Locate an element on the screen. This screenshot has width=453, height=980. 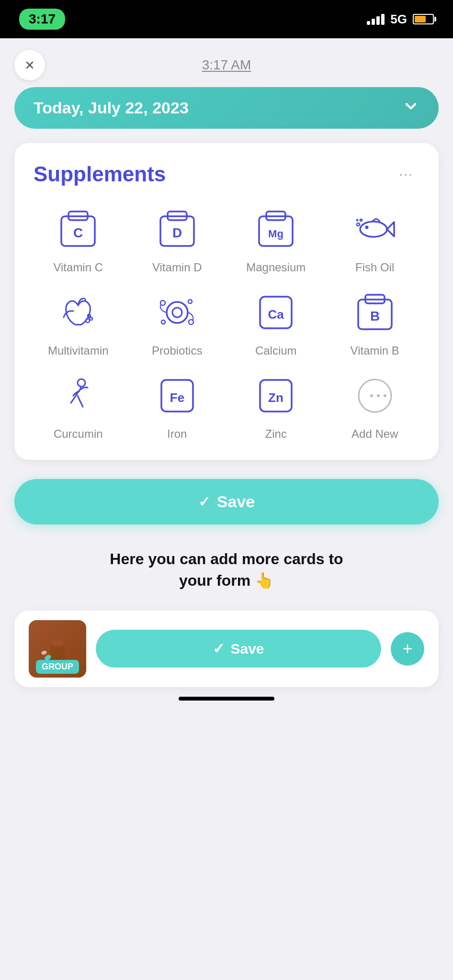
fish-oil-icon is located at coordinates (375, 229).